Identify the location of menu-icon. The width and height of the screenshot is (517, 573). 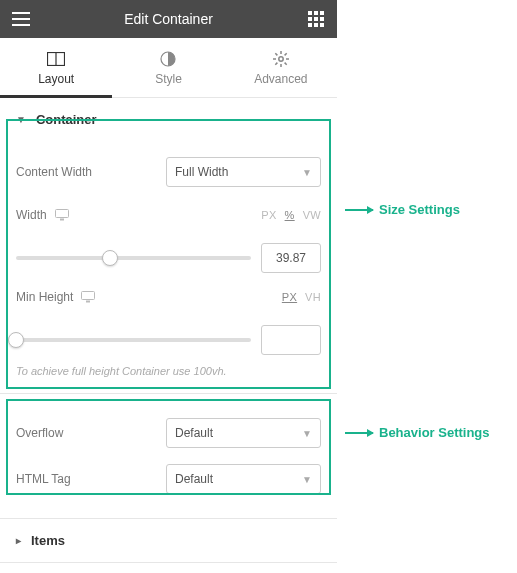
(21, 19).